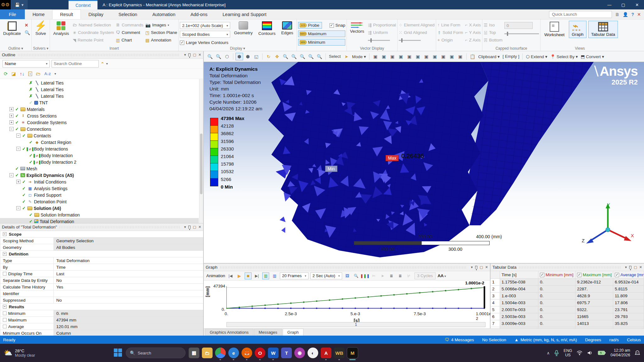 The width and height of the screenshot is (644, 362). Describe the element at coordinates (99, 89) in the screenshot. I see `tree-item-lateral-ties: ✗╲Lateral Ties` at that location.